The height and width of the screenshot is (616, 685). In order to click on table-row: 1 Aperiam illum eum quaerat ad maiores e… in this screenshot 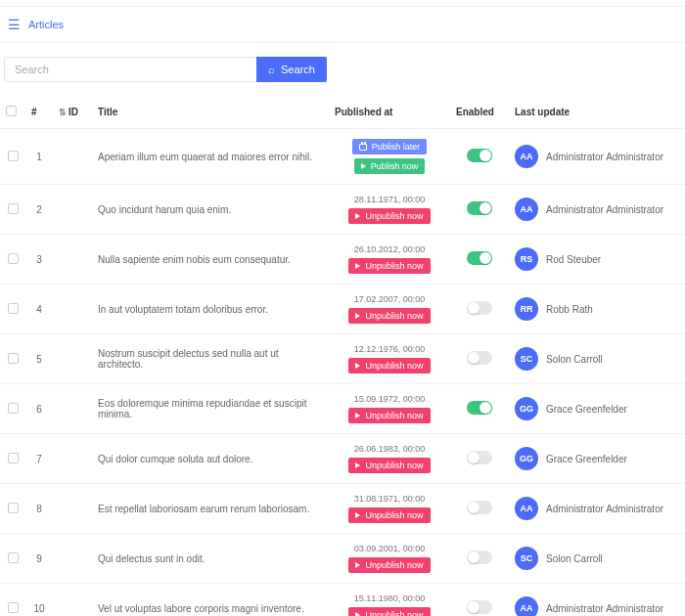, I will do `click(342, 156)`.